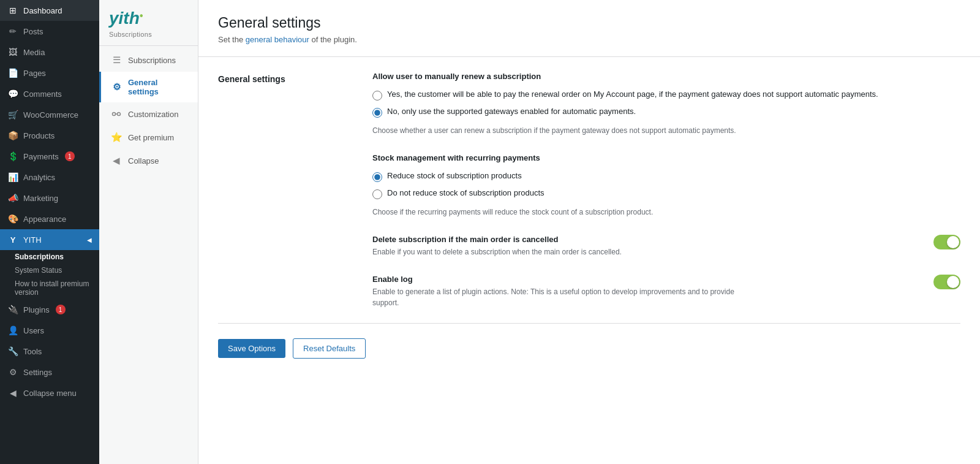 The image size is (980, 464). What do you see at coordinates (13, 393) in the screenshot?
I see `collapse-icon: ◀` at bounding box center [13, 393].